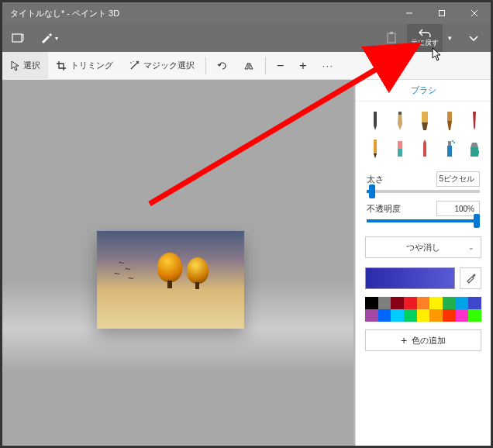  What do you see at coordinates (375, 149) in the screenshot?
I see `brush-pencil` at bounding box center [375, 149].